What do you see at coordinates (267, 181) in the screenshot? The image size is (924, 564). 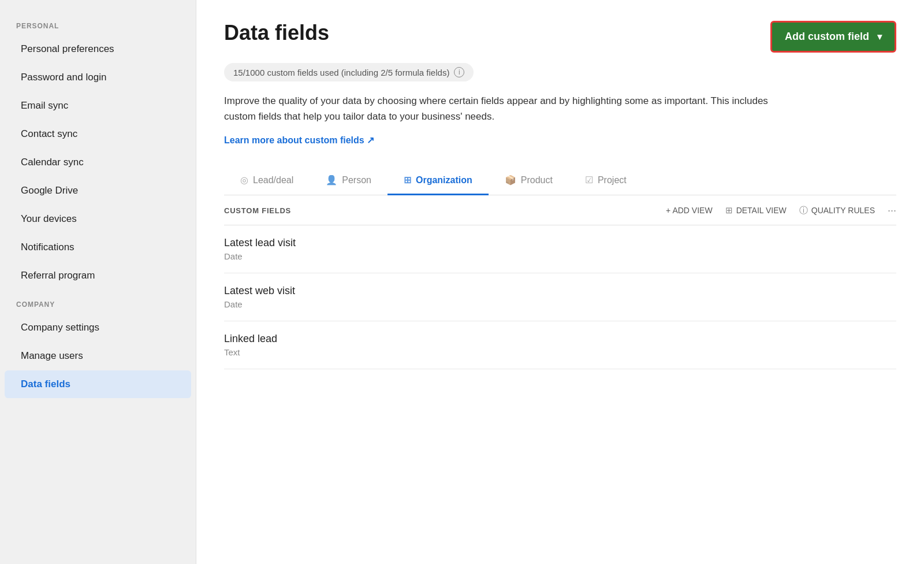 I see `tab-lead-deal: ◎ Lead/deal` at bounding box center [267, 181].